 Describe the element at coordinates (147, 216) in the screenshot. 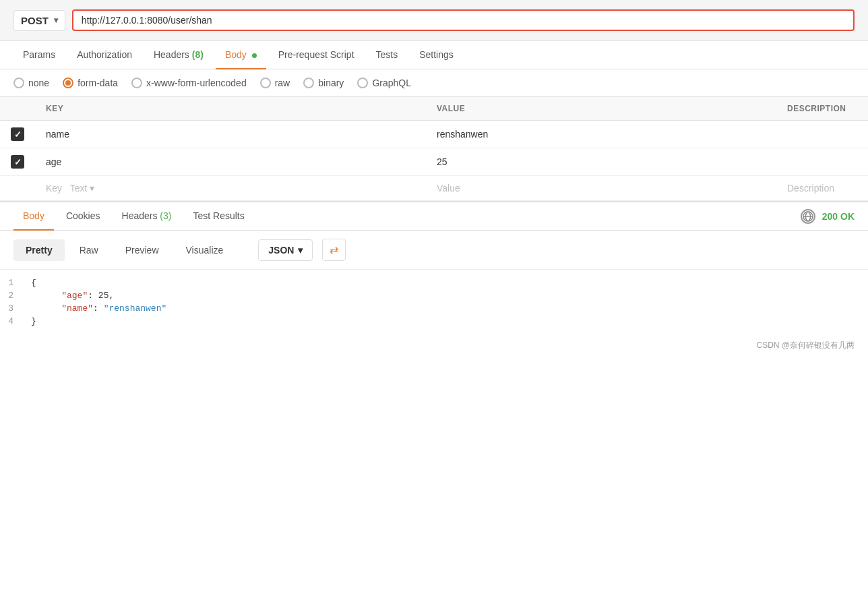

I see `resp-tab-headers: Headers (3)` at that location.